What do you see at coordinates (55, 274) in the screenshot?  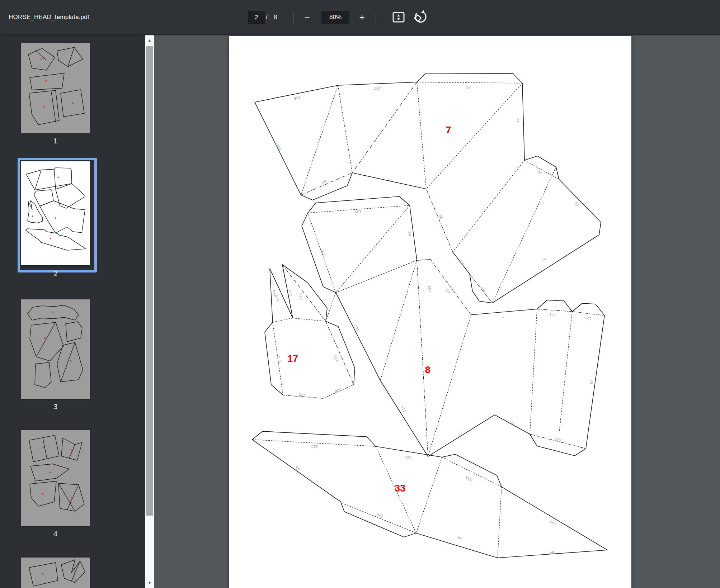 I see `thumbnail-label-2: 2` at bounding box center [55, 274].